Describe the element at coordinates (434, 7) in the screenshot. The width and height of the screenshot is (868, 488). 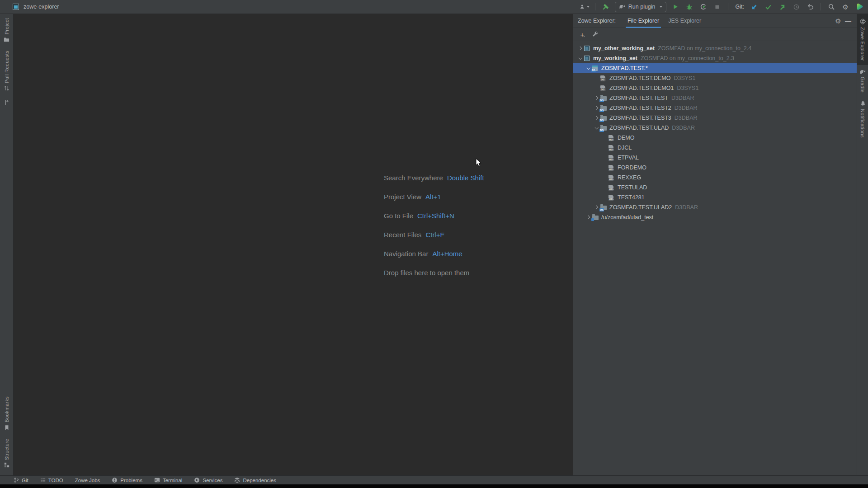
I see `title-bar: zowe-explorer Run plugin` at that location.